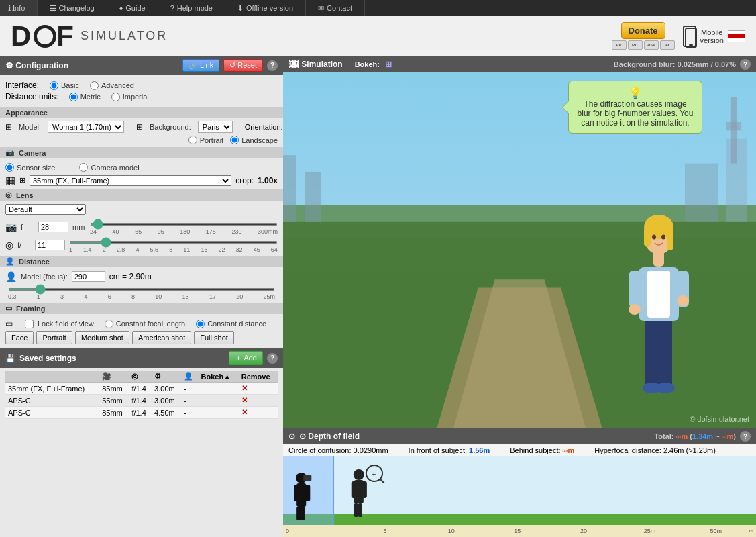 Image resolution: width=756 pixels, height=537 pixels. I want to click on lens-select: Default, so click(46, 209).